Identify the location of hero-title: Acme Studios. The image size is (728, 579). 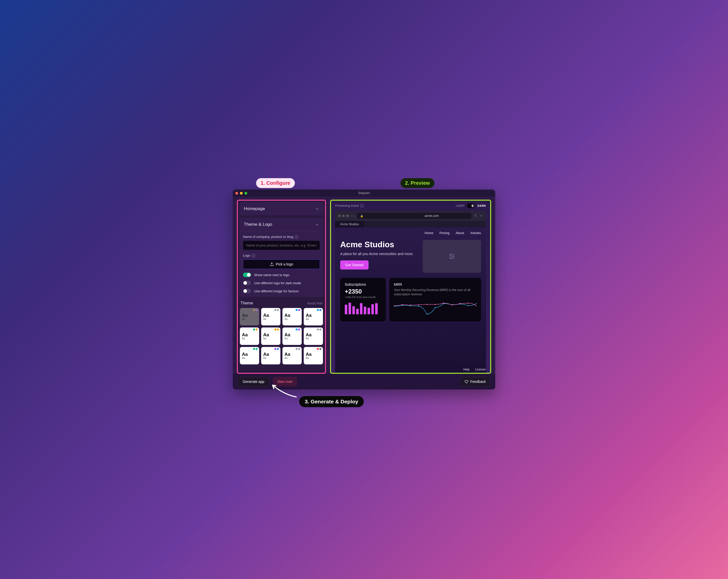
(378, 245).